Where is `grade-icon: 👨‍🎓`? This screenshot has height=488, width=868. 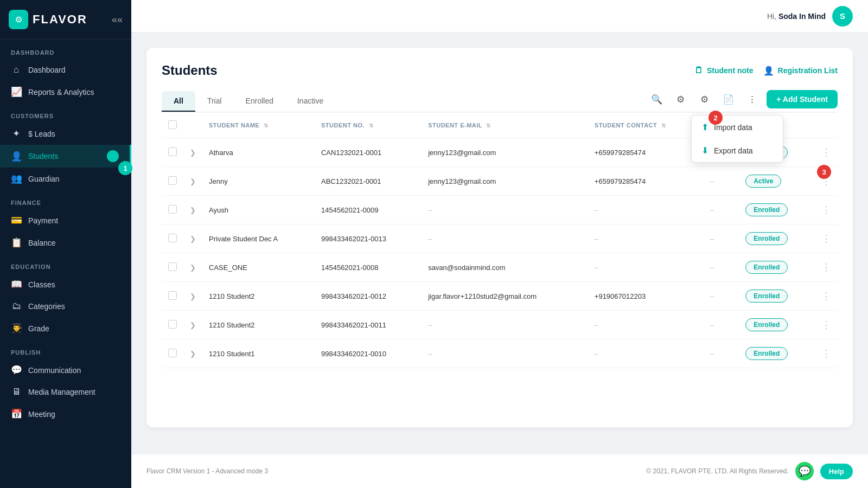 grade-icon: 👨‍🎓 is located at coordinates (16, 329).